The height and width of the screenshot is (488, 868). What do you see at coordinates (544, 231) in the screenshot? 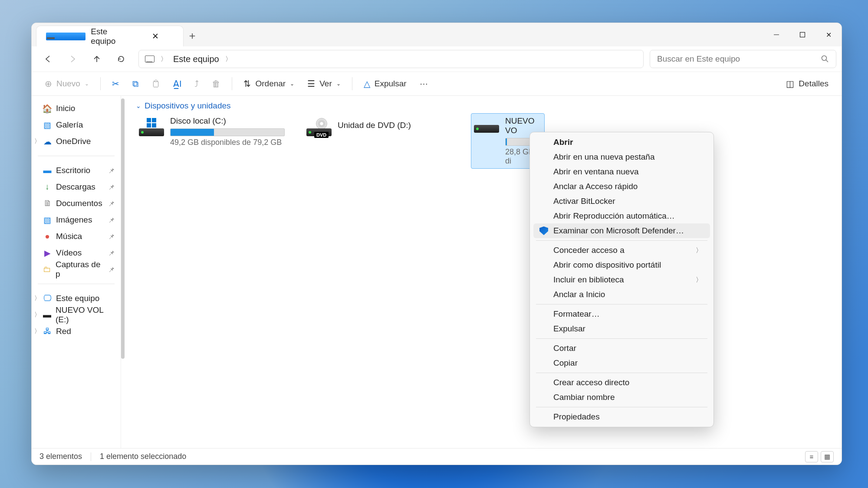
I see `shield-icon` at bounding box center [544, 231].